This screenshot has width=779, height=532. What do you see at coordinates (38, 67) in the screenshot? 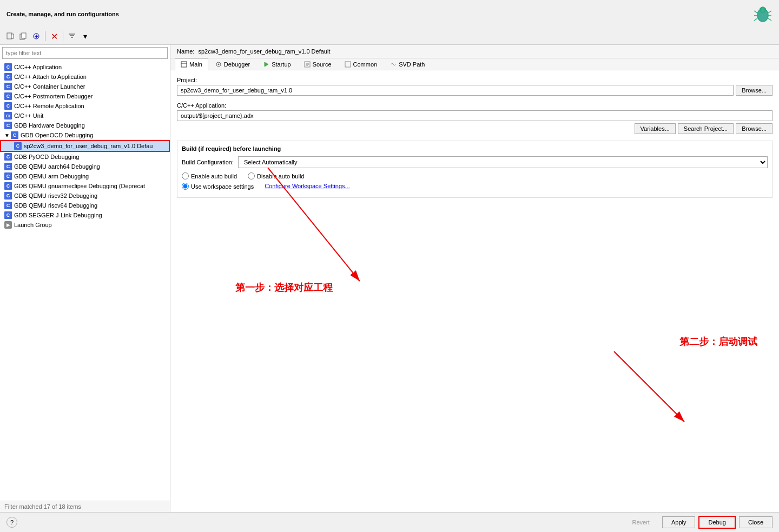
I see `tree-item-label: C/C++ Application` at bounding box center [38, 67].